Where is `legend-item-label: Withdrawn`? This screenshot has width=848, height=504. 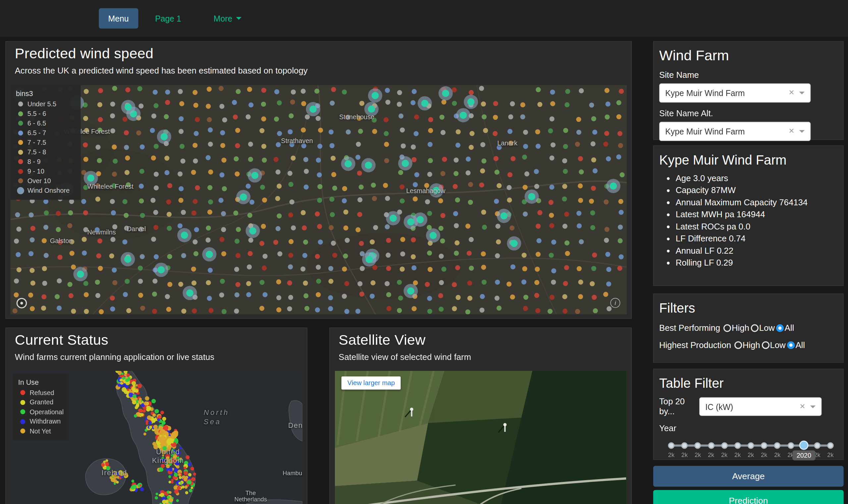
legend-item-label: Withdrawn is located at coordinates (45, 421).